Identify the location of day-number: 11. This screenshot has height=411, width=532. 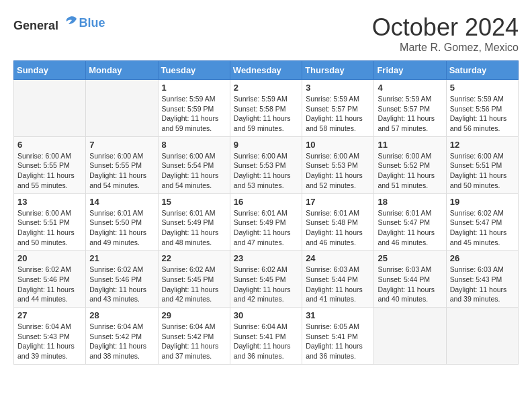
(410, 145).